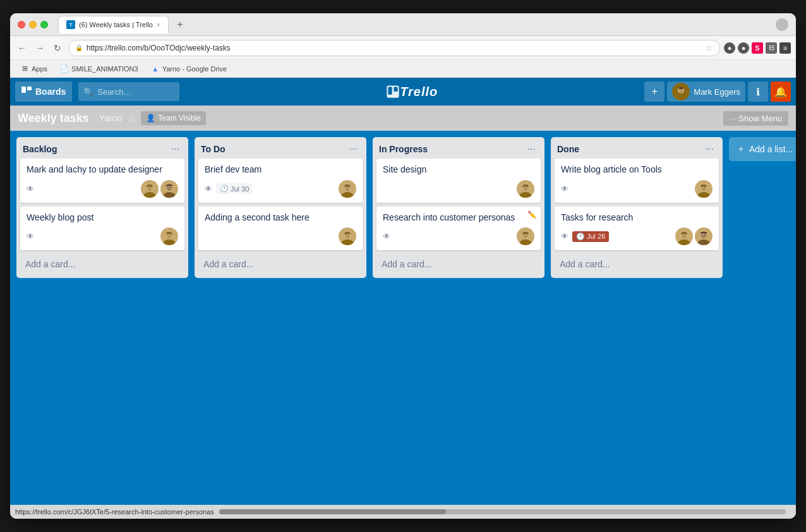  What do you see at coordinates (21, 25) in the screenshot?
I see `close-button` at bounding box center [21, 25].